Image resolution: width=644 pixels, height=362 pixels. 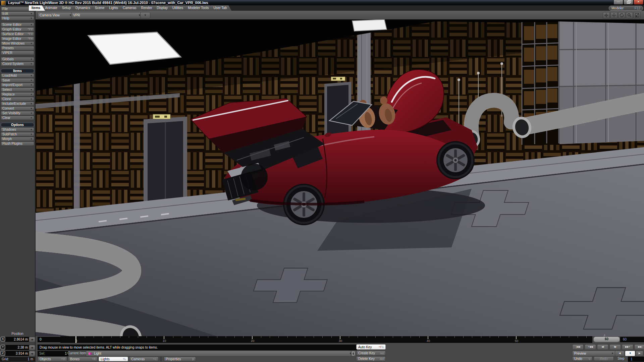 I want to click on pan-view-icon, so click(x=614, y=15).